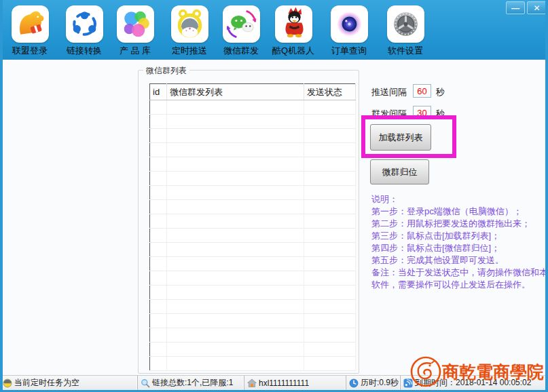 The image size is (548, 392). I want to click on toolbar-item-software-settings: 软件设置, so click(405, 31).